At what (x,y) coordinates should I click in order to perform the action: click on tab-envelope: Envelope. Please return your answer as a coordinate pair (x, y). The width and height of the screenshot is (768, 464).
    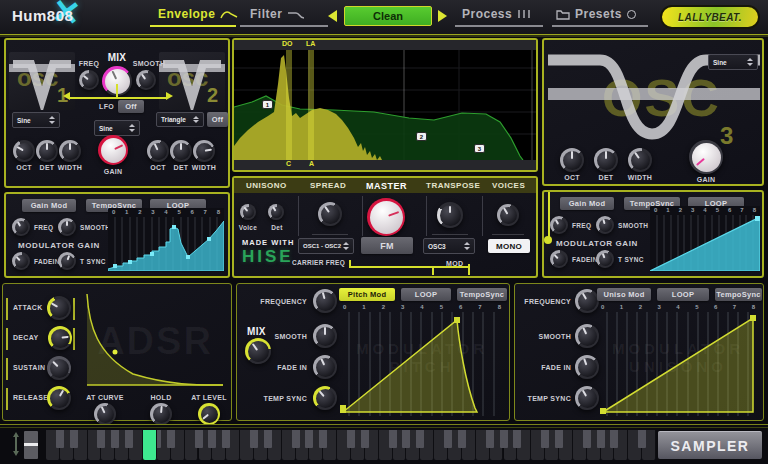
    Looking at the image, I should click on (198, 14).